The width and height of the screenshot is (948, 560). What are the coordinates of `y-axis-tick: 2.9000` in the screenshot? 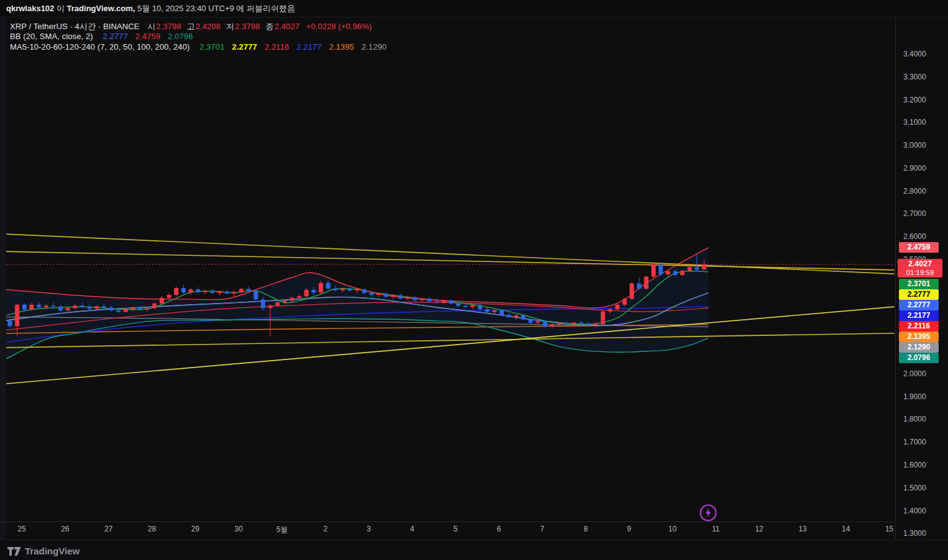 It's located at (914, 168).